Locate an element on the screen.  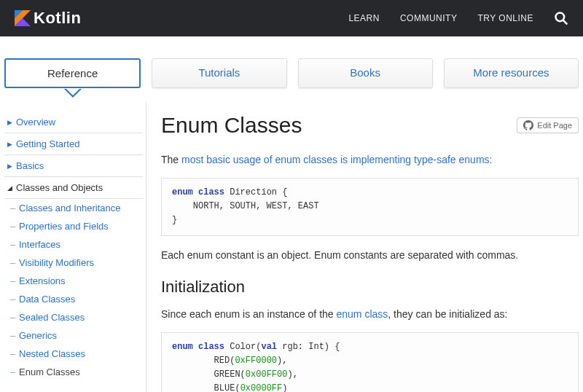
sidebar-classes-objects: ◢Classes and Objects is located at coordinates (74, 188).